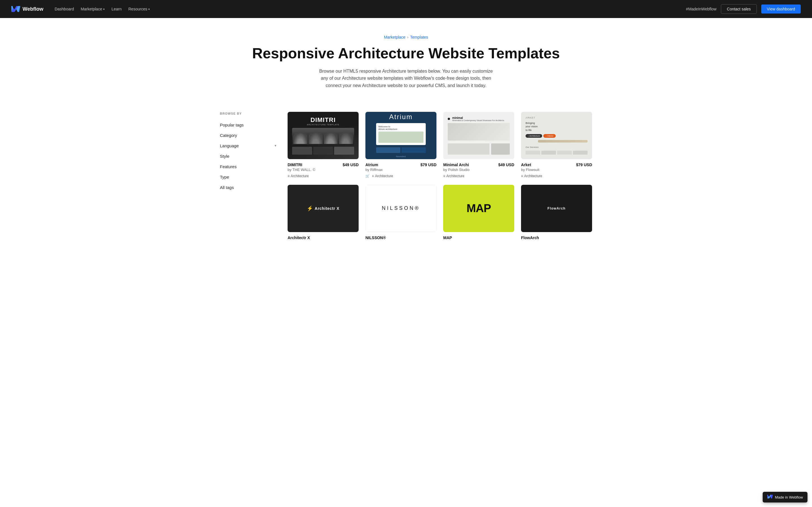 The image size is (812, 507). What do you see at coordinates (323, 238) in the screenshot?
I see `card-info-architectr: Architectr X` at bounding box center [323, 238].